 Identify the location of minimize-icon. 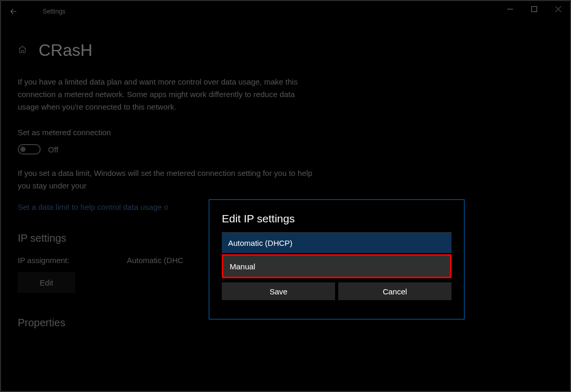
(510, 9).